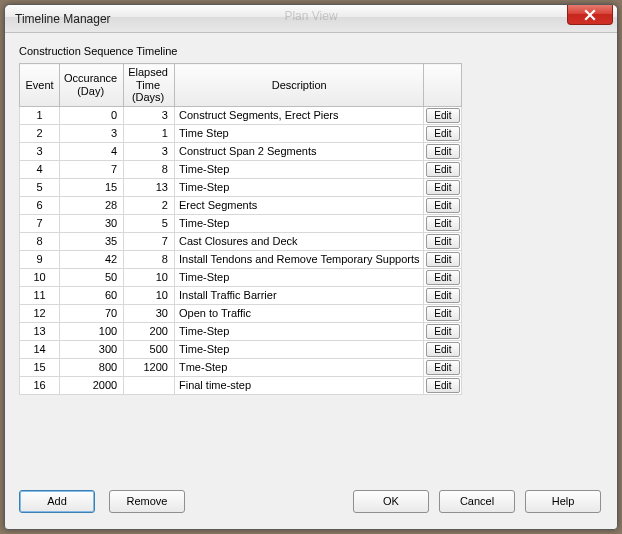 The width and height of the screenshot is (622, 534). What do you see at coordinates (40, 133) in the screenshot?
I see `cell-event: 2` at bounding box center [40, 133].